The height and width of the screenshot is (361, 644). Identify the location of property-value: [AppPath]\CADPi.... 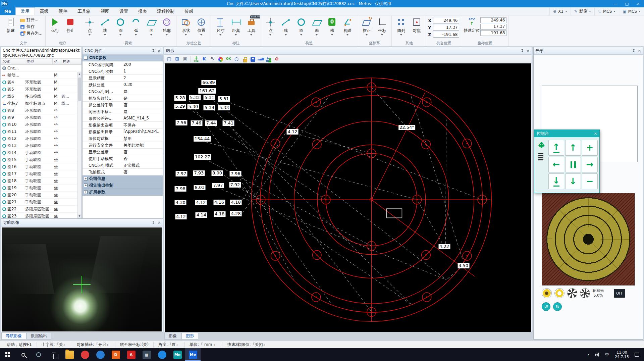
(142, 132).